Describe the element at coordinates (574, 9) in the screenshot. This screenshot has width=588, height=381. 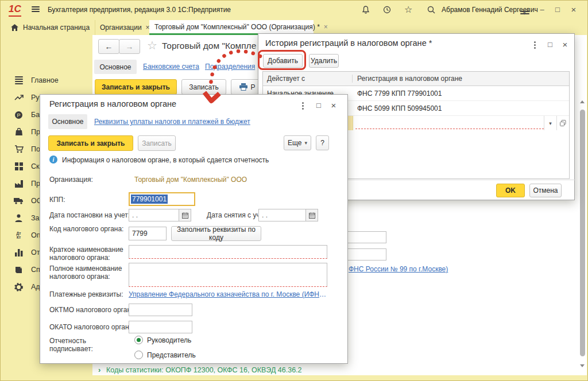
I see `close-button: ×` at that location.